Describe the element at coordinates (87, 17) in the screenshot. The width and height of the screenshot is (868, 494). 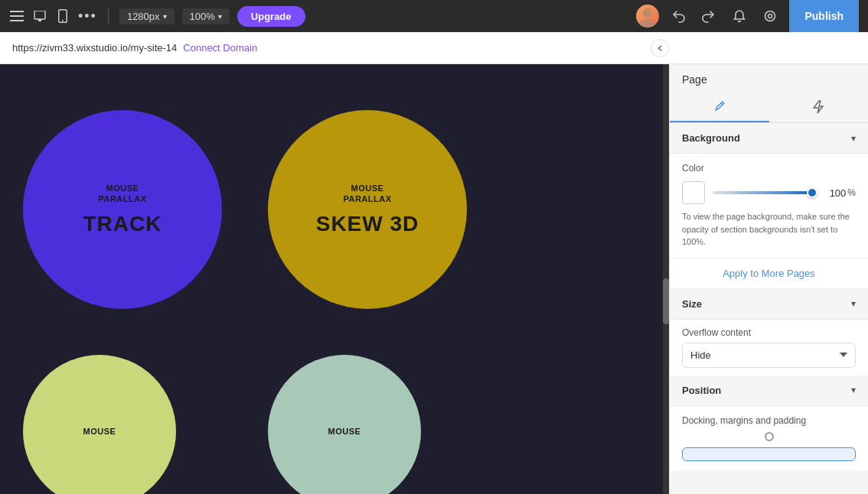
I see `more-options-button: •••` at that location.